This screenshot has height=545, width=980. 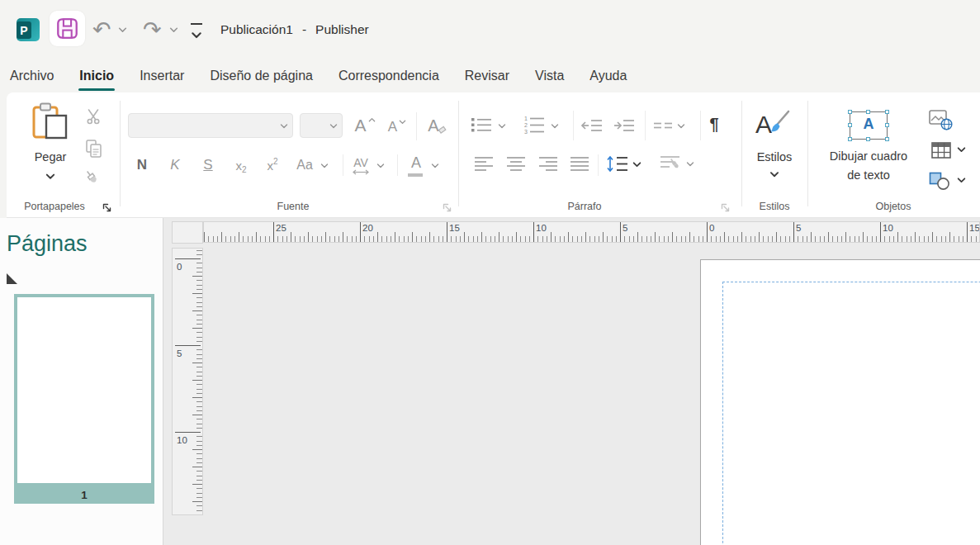 I want to click on justify-icon, so click(x=580, y=164).